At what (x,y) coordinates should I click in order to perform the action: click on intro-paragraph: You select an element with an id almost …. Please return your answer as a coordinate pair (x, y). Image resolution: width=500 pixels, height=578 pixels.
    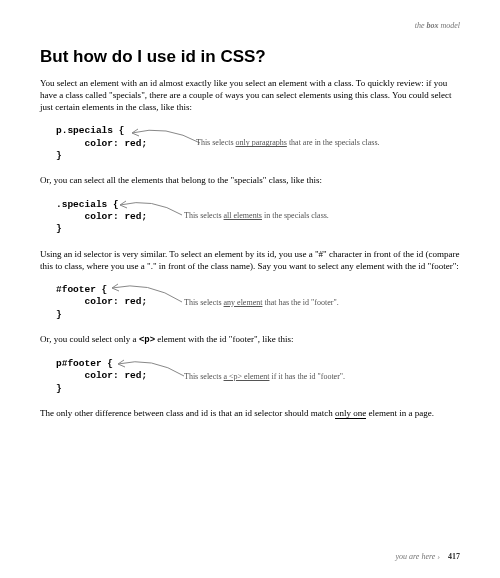
    Looking at the image, I should click on (250, 95).